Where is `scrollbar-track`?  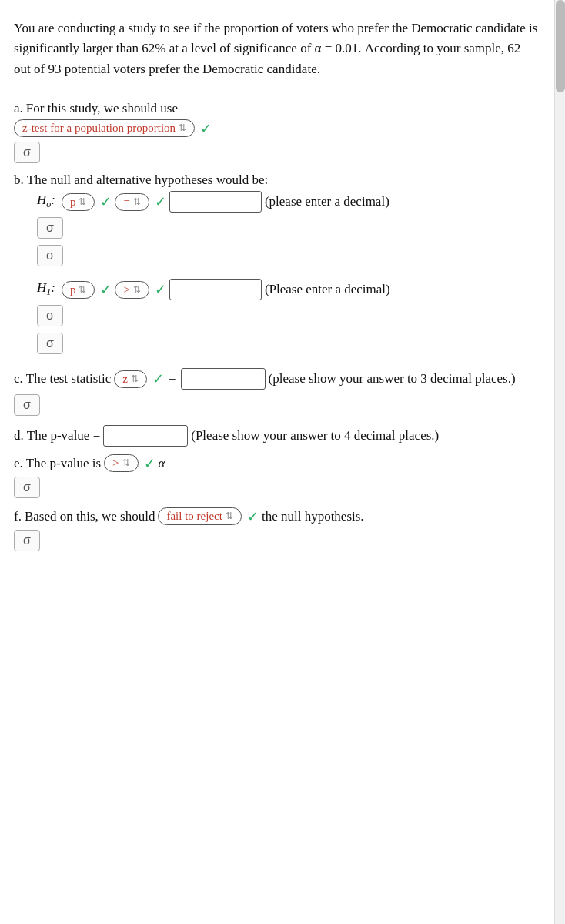 scrollbar-track is located at coordinates (560, 462).